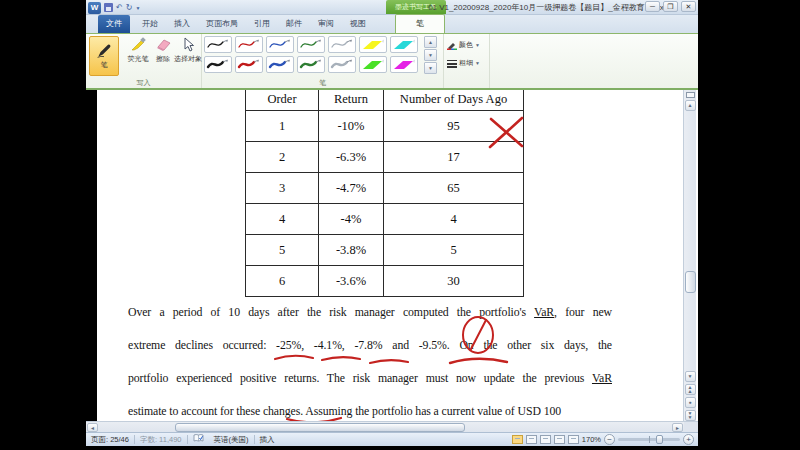 The image size is (800, 450). What do you see at coordinates (385, 126) in the screenshot?
I see `table-row: 1-10%95` at bounding box center [385, 126].